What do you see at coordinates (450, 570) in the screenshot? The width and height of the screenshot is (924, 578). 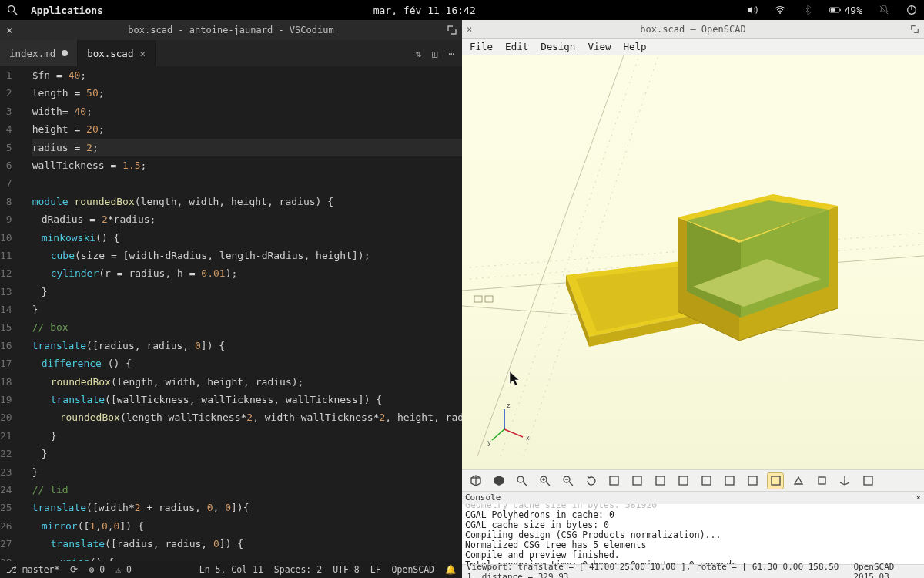 I see `notifications-icon: 🔔` at bounding box center [450, 570].